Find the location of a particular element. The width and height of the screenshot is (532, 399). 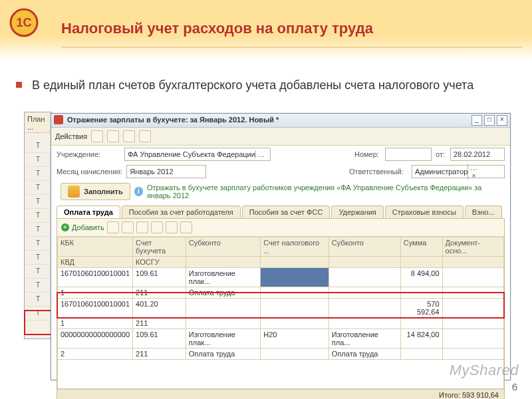

titlebar: Отражение зарплаты в бухучете: за Январь… is located at coordinates (281, 121).